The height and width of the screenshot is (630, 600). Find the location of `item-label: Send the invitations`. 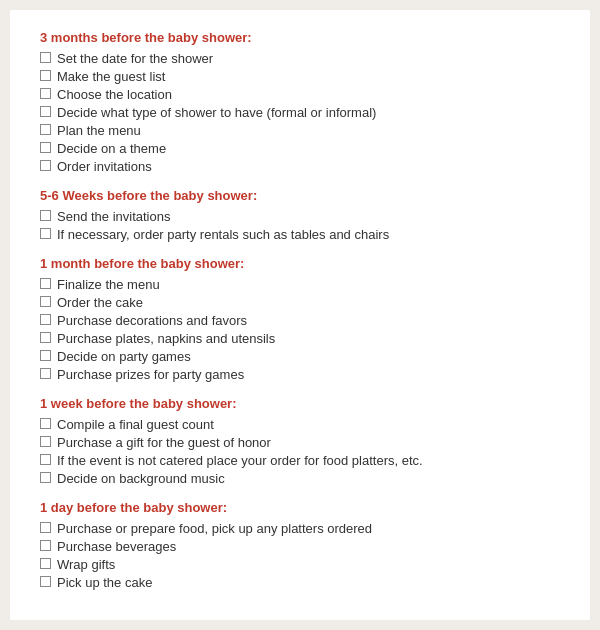

item-label: Send the invitations is located at coordinates (114, 216).